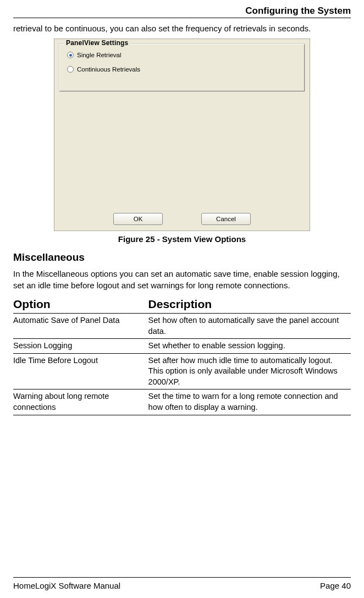 The image size is (364, 598). What do you see at coordinates (81, 402) in the screenshot?
I see `option-cell: Warning about long remote connections` at bounding box center [81, 402].